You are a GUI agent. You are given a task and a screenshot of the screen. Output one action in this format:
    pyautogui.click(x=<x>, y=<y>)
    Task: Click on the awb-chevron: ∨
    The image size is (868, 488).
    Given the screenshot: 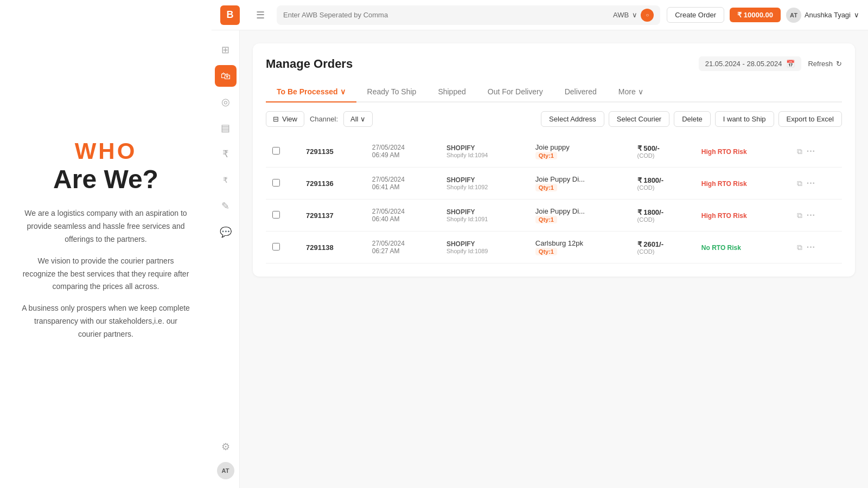 What is the action you would take?
    pyautogui.click(x=635, y=15)
    